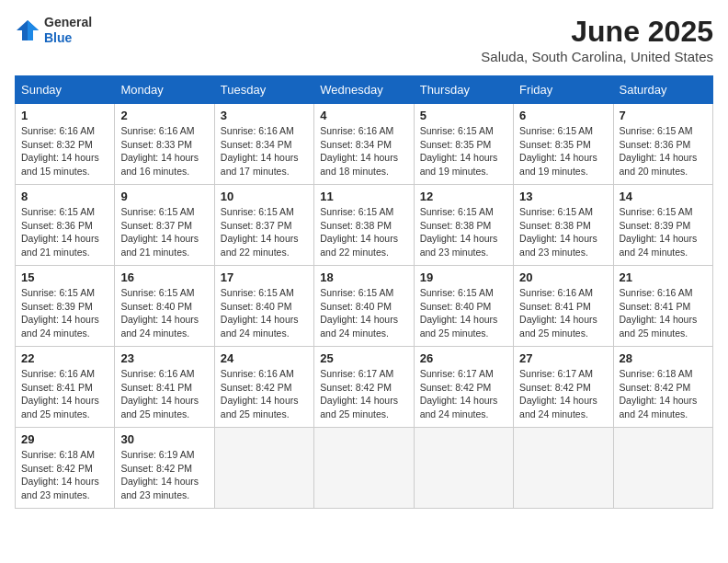  Describe the element at coordinates (463, 144) in the screenshot. I see `table-row: 5 Sunrise: 6:15 AM Sunset: 8:35 PM Dayli…` at that location.